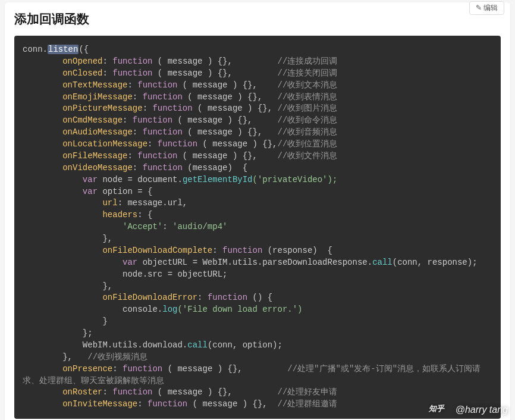 This screenshot has width=515, height=420. What do you see at coordinates (437, 408) in the screenshot?
I see `svg-text: 知乎` at bounding box center [437, 408].